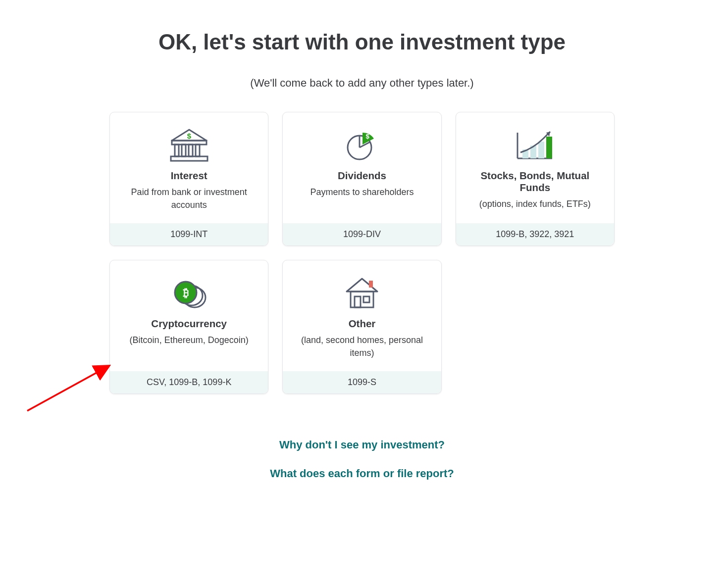  What do you see at coordinates (189, 324) in the screenshot?
I see `card-title: Cryptocurrency` at bounding box center [189, 324].